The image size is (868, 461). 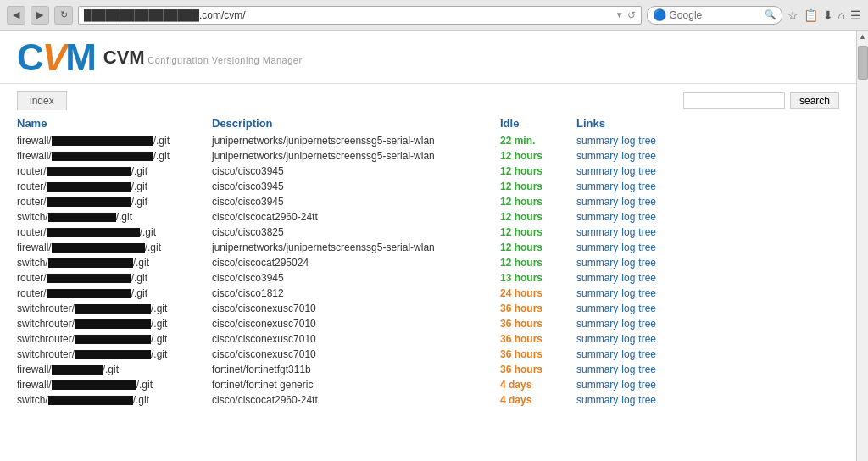 What do you see at coordinates (64, 15) in the screenshot?
I see `reload-button: ↻` at bounding box center [64, 15].